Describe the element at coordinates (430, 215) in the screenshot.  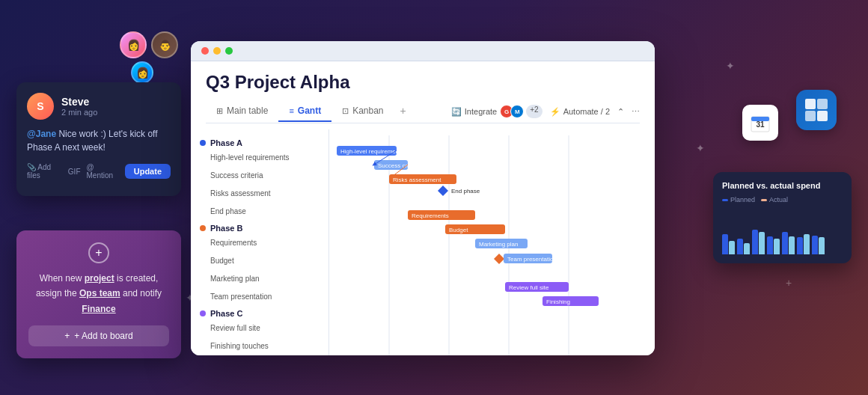
I see `bar-label-requirements: Requirements` at that location.